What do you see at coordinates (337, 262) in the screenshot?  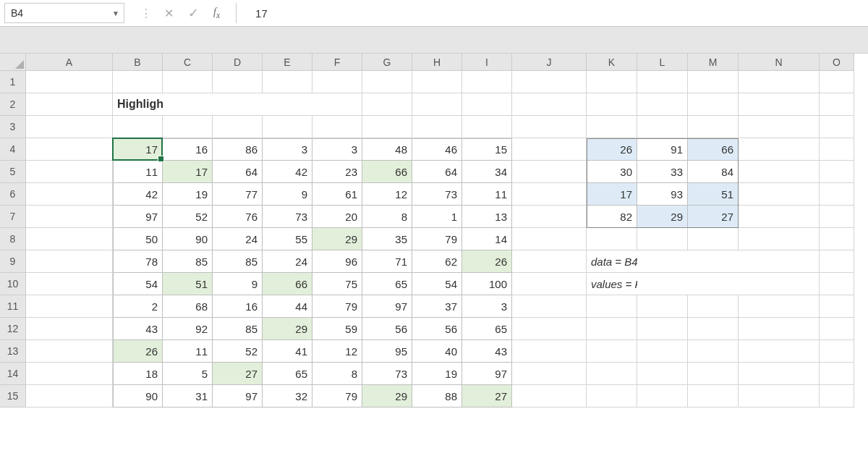 I see `cell: 96` at bounding box center [337, 262].